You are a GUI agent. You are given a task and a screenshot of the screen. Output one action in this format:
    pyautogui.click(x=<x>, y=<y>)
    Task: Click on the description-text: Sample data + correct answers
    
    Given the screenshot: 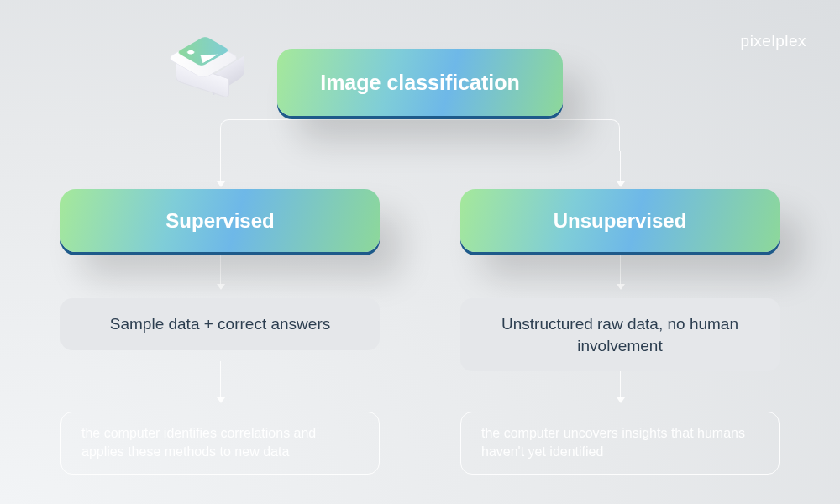 What is the action you would take?
    pyautogui.click(x=220, y=324)
    